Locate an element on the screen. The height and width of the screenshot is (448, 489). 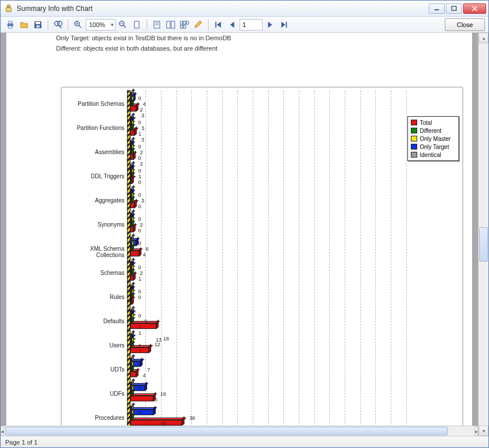
find-button is located at coordinates (58, 25).